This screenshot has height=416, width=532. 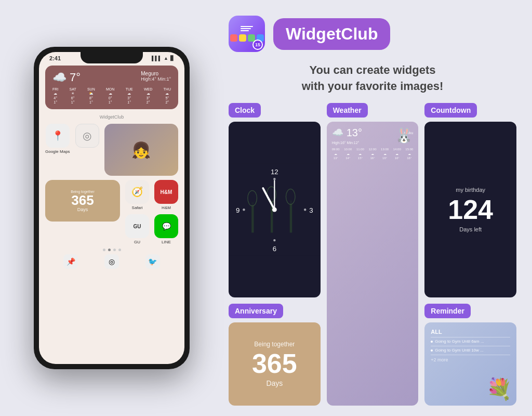 I want to click on weather-day-2: SUN⛅8°1°, so click(x=91, y=96).